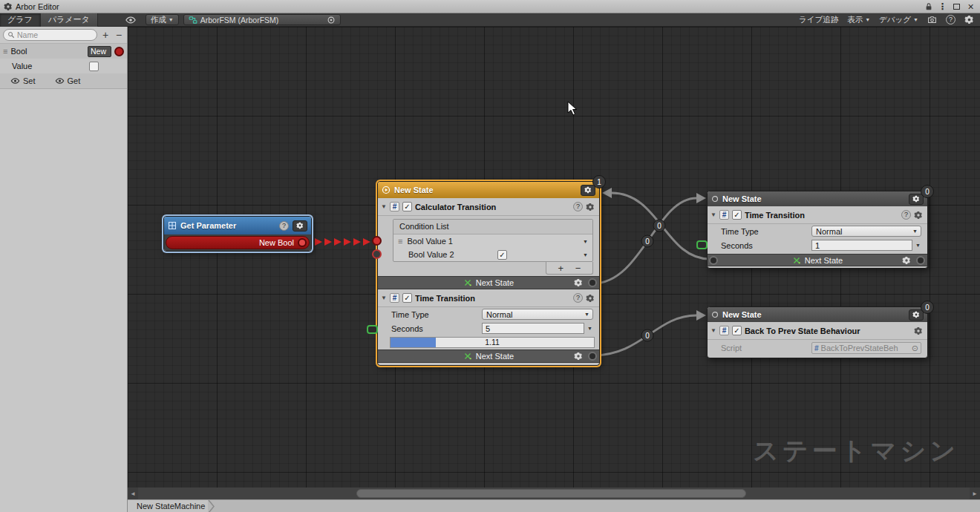 The image size is (980, 512). I want to click on parameter-row-bool: ≡ Bool, so click(64, 50).